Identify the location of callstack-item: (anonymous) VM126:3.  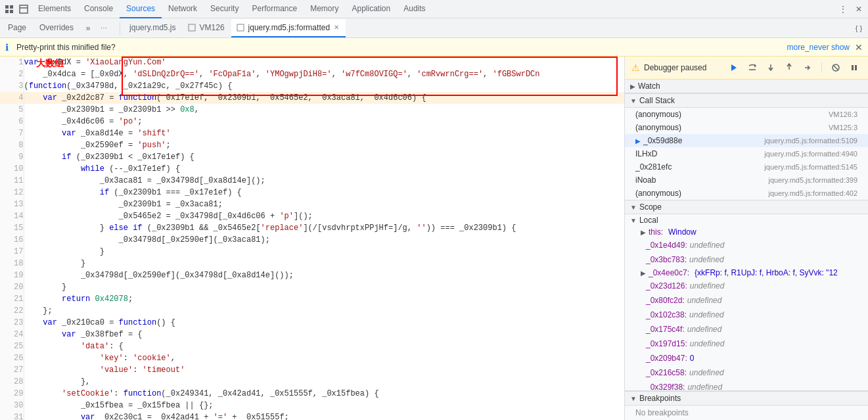
(746, 114).